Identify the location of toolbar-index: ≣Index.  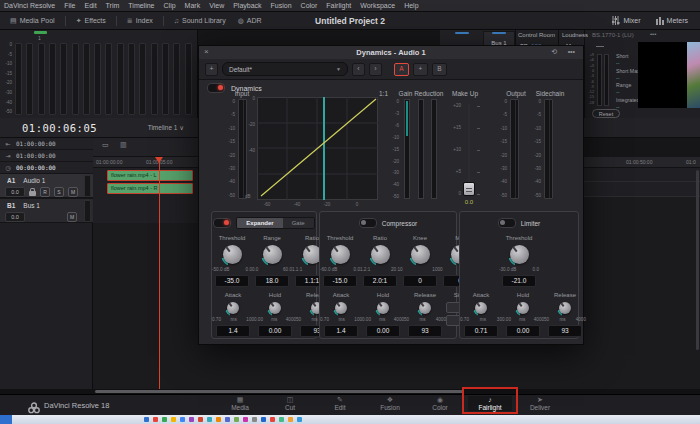
(140, 21).